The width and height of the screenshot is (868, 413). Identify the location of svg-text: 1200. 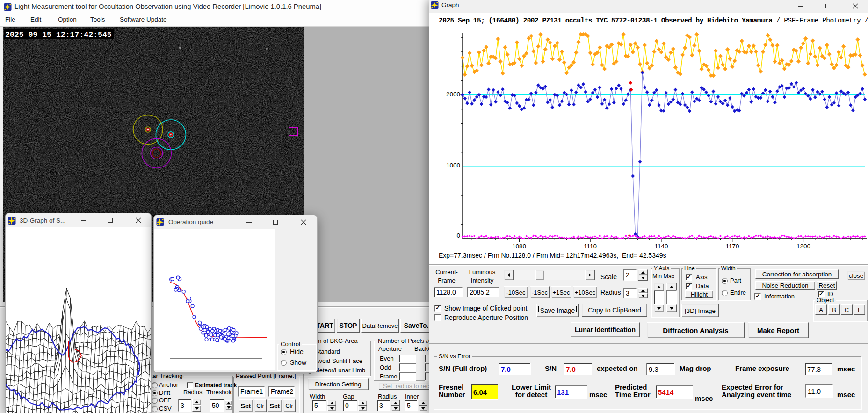
(803, 246).